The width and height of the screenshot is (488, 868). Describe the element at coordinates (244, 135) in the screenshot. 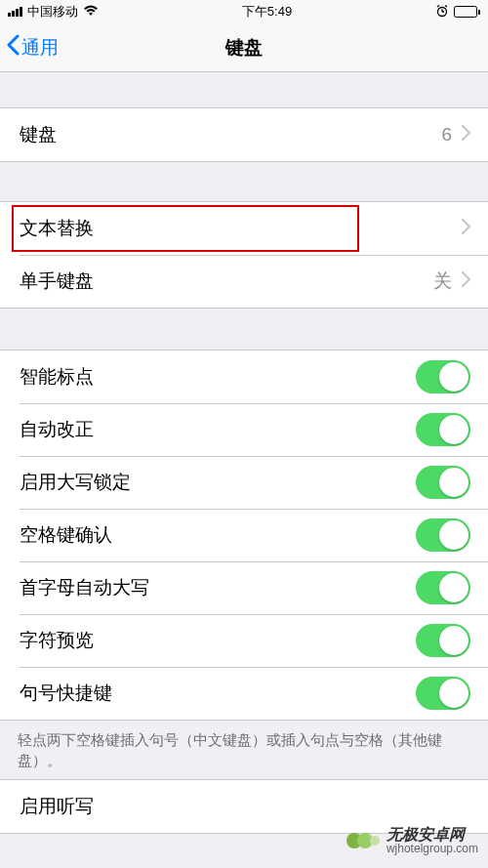

I see `cell-keyboards: 键盘 6` at that location.